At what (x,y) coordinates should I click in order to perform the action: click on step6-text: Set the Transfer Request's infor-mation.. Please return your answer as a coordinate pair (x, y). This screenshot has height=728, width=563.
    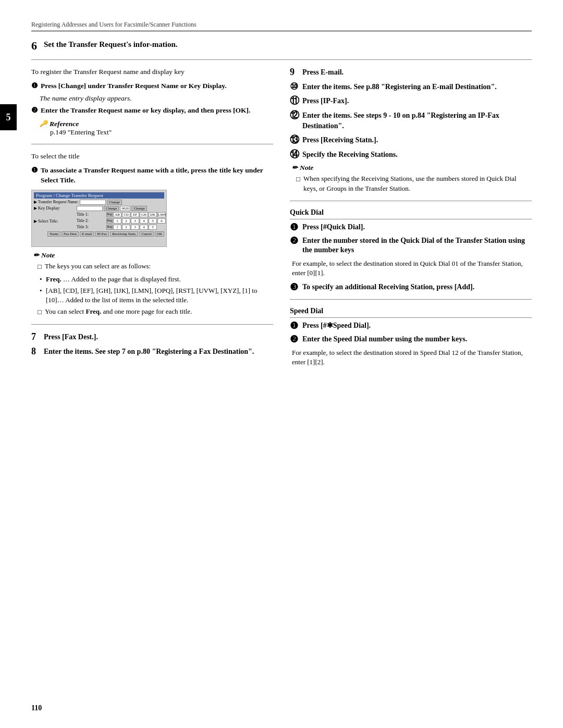
    Looking at the image, I should click on (111, 45).